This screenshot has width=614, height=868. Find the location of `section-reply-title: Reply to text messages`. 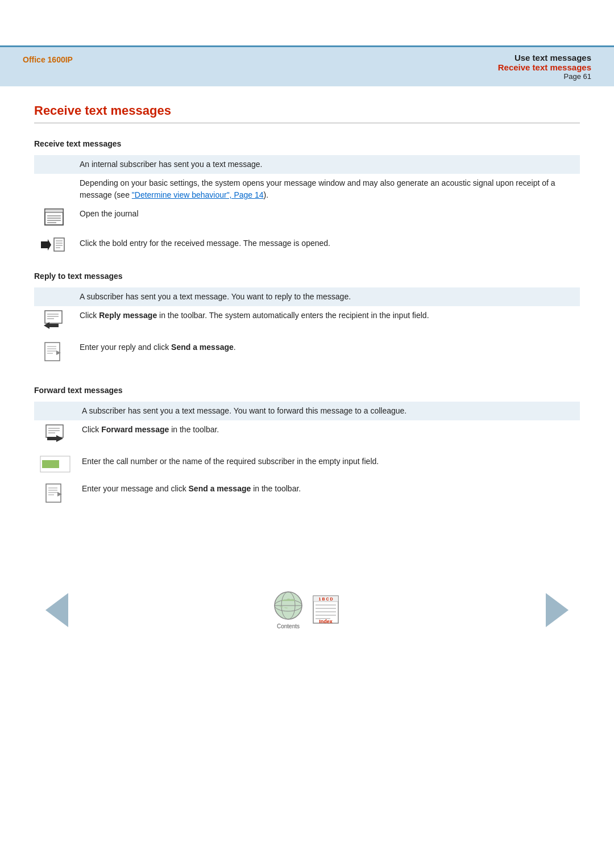

section-reply-title: Reply to text messages is located at coordinates (307, 276).